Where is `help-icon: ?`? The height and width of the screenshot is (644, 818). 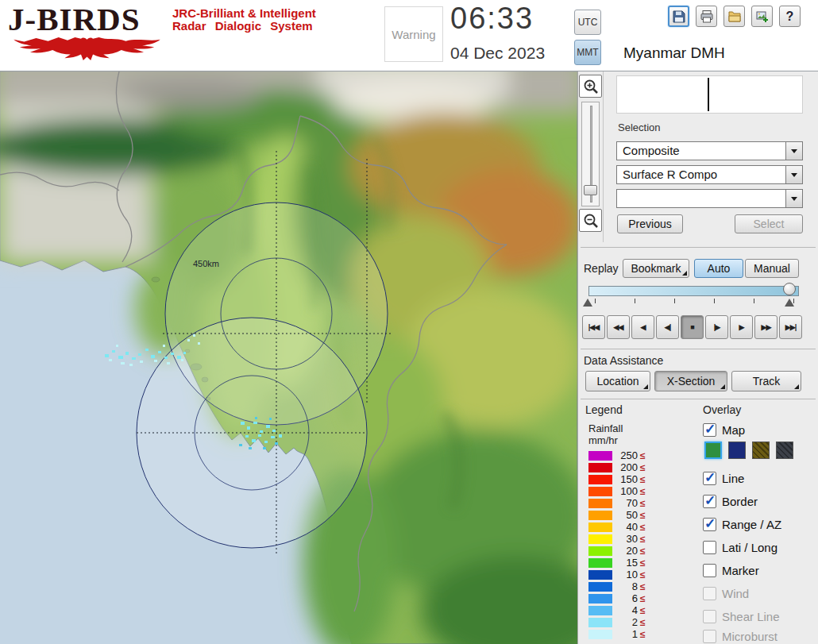 help-icon: ? is located at coordinates (790, 17).